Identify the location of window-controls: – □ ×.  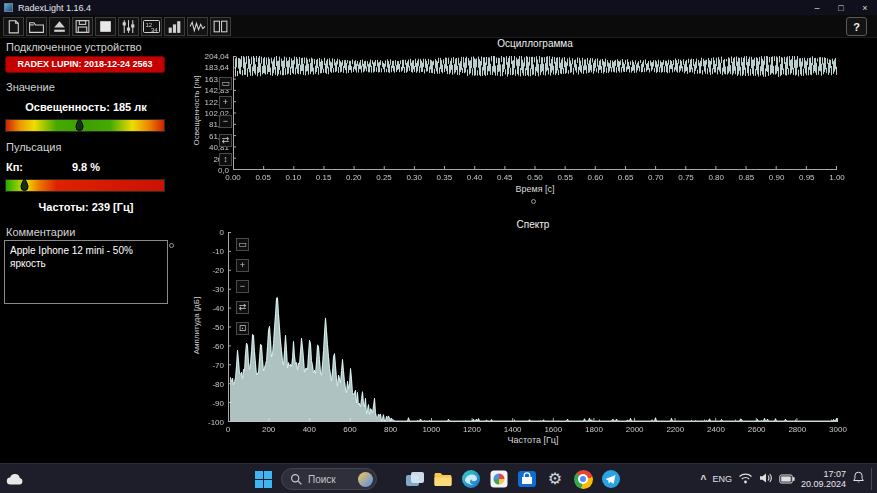
(841, 8).